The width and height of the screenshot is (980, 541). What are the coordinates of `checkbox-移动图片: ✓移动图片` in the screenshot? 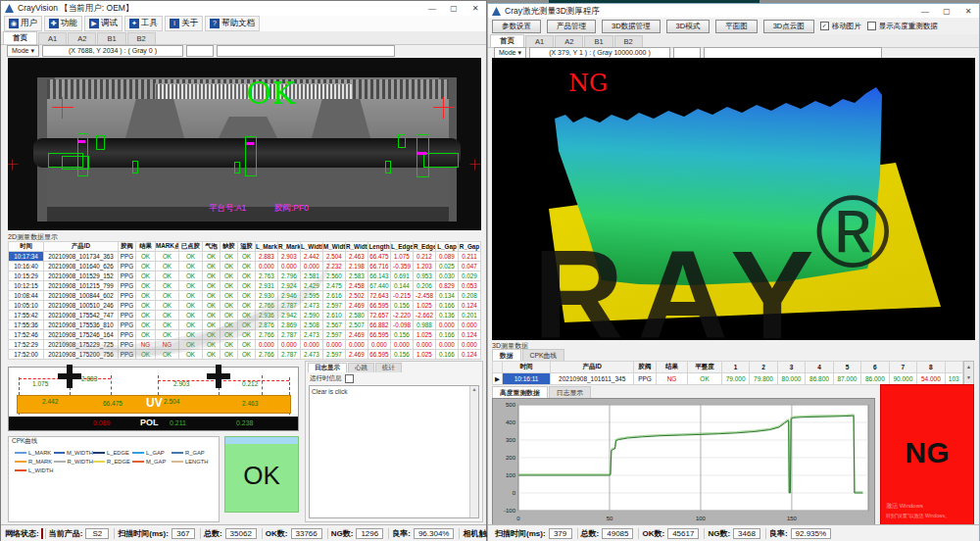 It's located at (841, 26).